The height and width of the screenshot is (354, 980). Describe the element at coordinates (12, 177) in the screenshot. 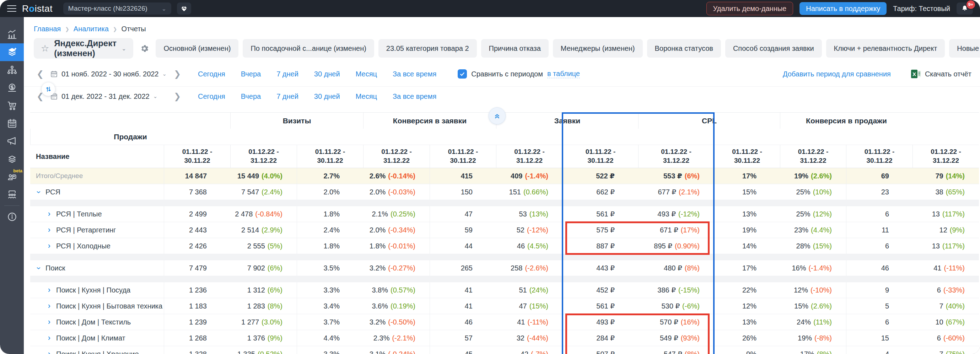

I see `sidebar-item-managers: beta` at that location.